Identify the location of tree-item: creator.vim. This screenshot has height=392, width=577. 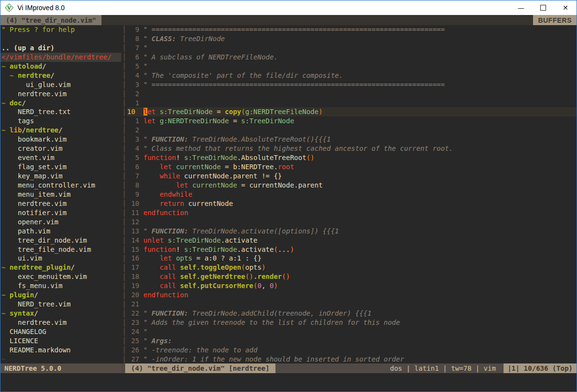
(61, 149).